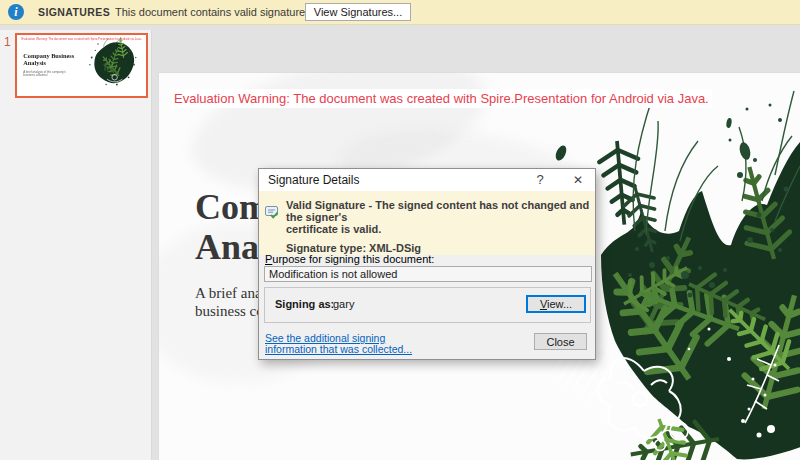  What do you see at coordinates (16, 12) in the screenshot?
I see `info-icon: i` at bounding box center [16, 12].